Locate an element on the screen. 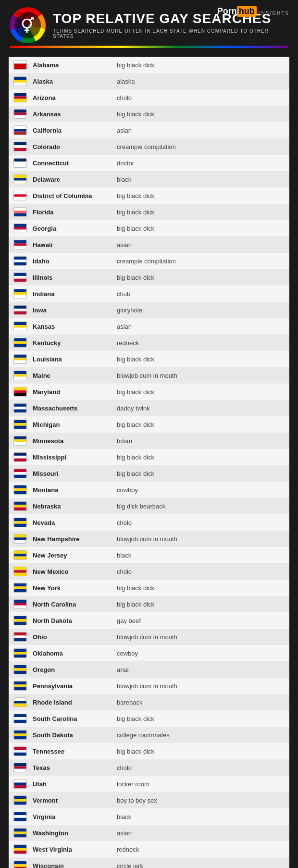 The width and height of the screenshot is (298, 868). state-name: Missouri is located at coordinates (75, 474).